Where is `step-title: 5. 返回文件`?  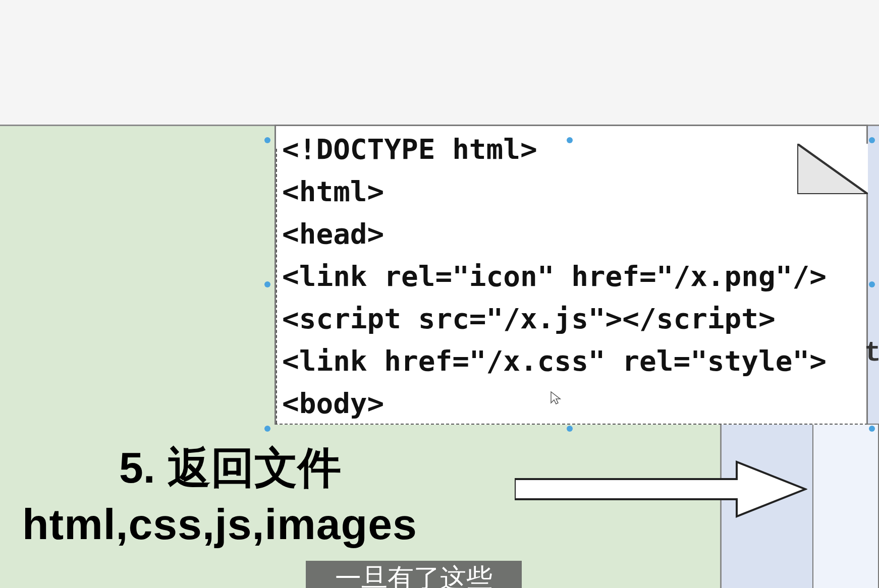
step-title: 5. 返回文件 is located at coordinates (230, 468).